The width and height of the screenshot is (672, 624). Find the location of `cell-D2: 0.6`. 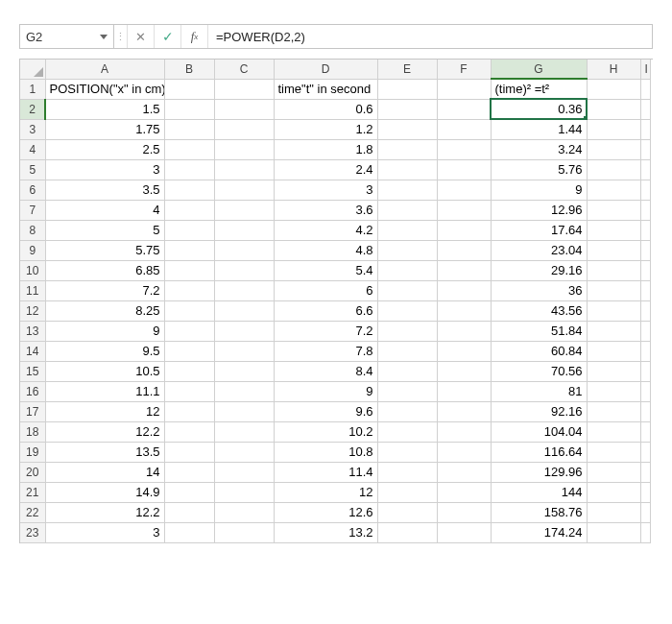

cell-D2: 0.6 is located at coordinates (325, 109).